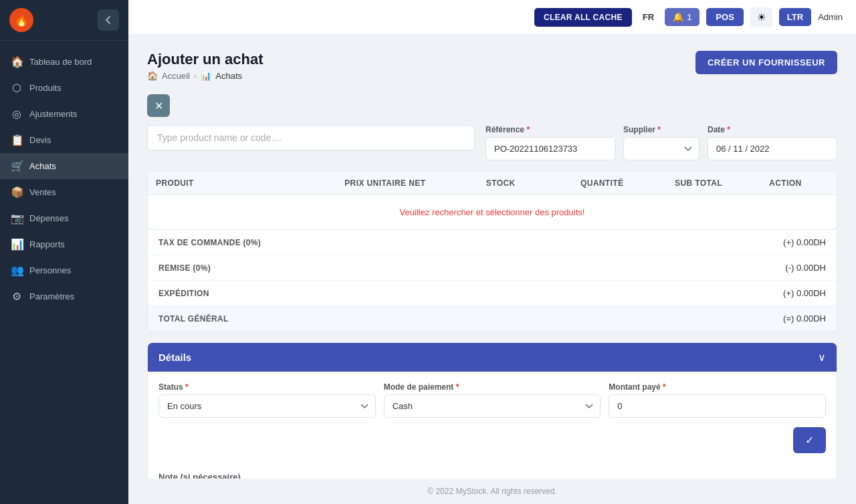  Describe the element at coordinates (17, 114) in the screenshot. I see `adjust-icon: ◎` at that location.